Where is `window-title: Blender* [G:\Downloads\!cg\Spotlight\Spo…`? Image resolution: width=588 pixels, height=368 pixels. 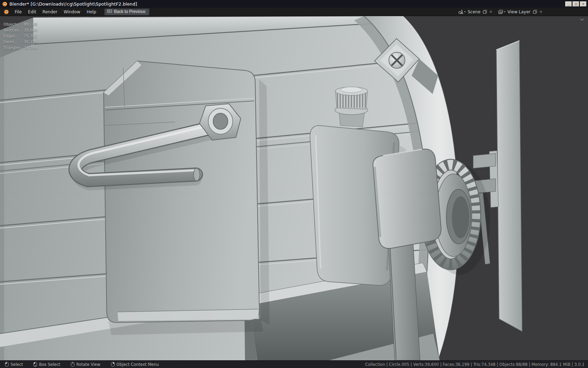 window-title: Blender* [G:\Downloads\!cg\Spotlight\Spo… is located at coordinates (74, 4).